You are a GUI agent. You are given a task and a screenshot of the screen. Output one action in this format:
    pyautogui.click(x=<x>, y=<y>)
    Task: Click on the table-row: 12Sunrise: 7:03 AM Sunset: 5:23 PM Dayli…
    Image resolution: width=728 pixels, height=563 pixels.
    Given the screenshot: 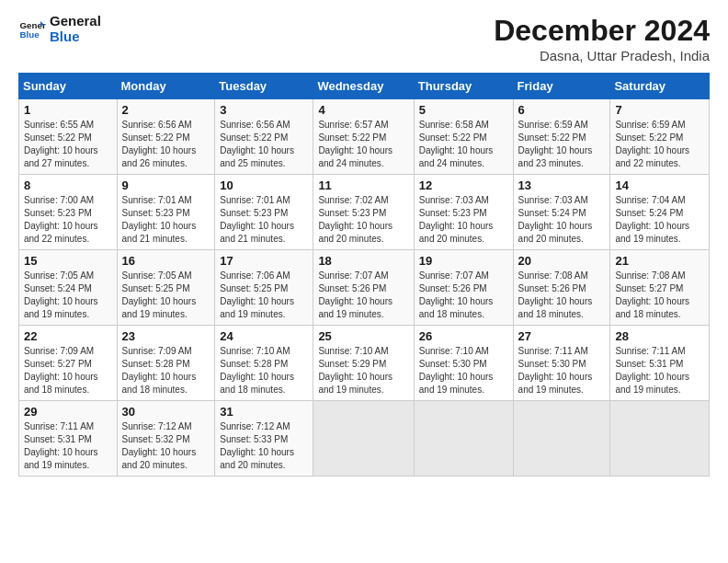 What is the action you would take?
    pyautogui.click(x=463, y=213)
    